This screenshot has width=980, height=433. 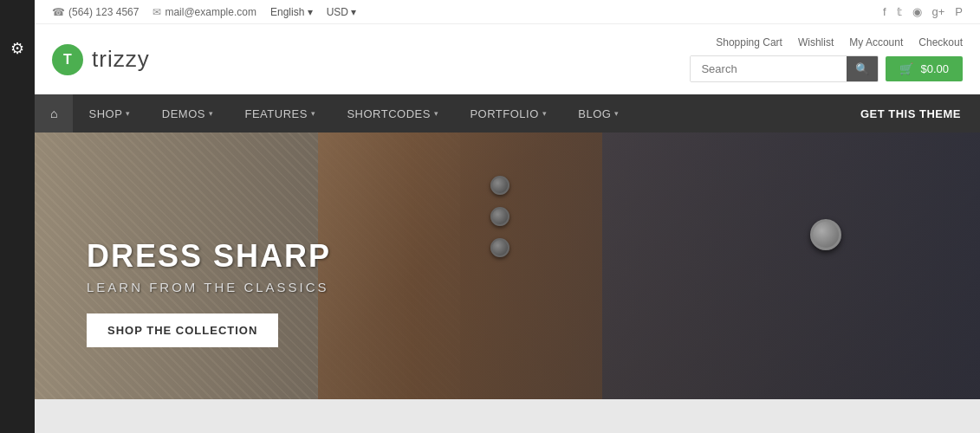 I want to click on checkout-link: Checkout, so click(x=941, y=42).